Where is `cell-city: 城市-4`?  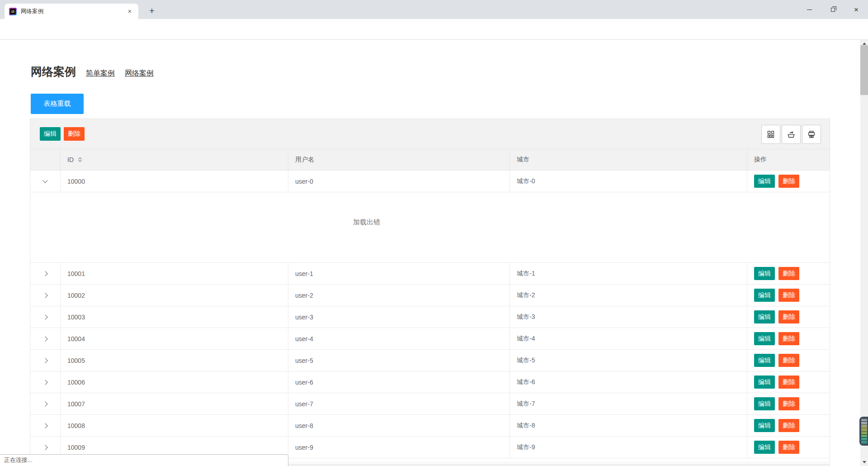 cell-city: 城市-4 is located at coordinates (628, 338).